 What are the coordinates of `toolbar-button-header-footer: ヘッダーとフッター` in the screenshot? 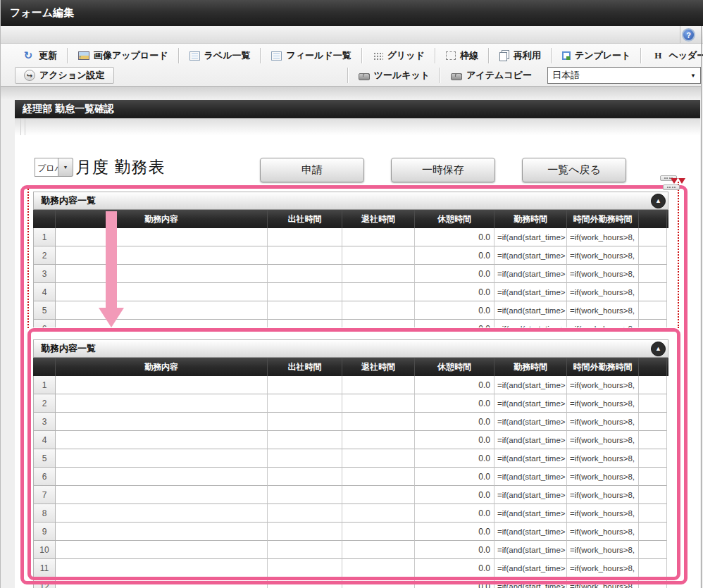 It's located at (673, 56).